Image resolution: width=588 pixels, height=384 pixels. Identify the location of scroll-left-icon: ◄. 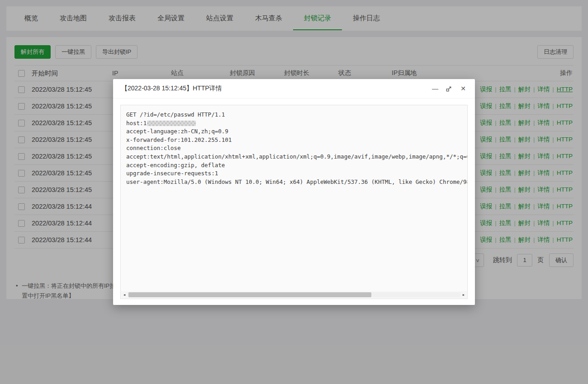
(124, 295).